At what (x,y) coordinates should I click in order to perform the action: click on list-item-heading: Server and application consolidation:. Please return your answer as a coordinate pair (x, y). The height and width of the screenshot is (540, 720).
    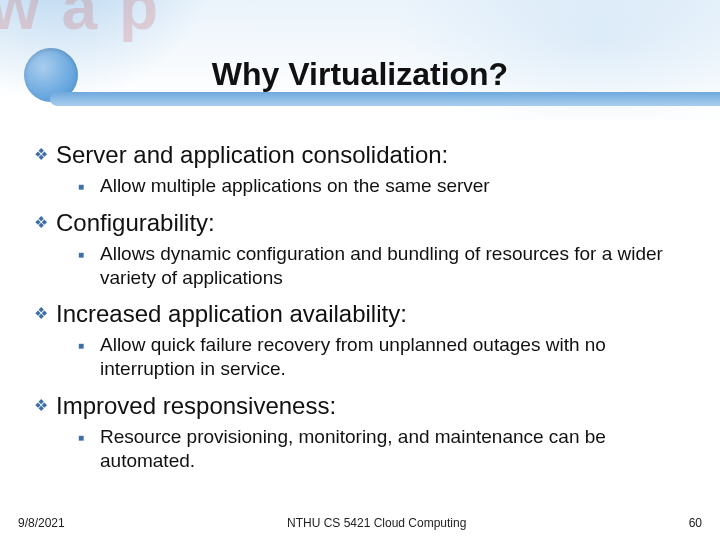
    Looking at the image, I should click on (252, 155).